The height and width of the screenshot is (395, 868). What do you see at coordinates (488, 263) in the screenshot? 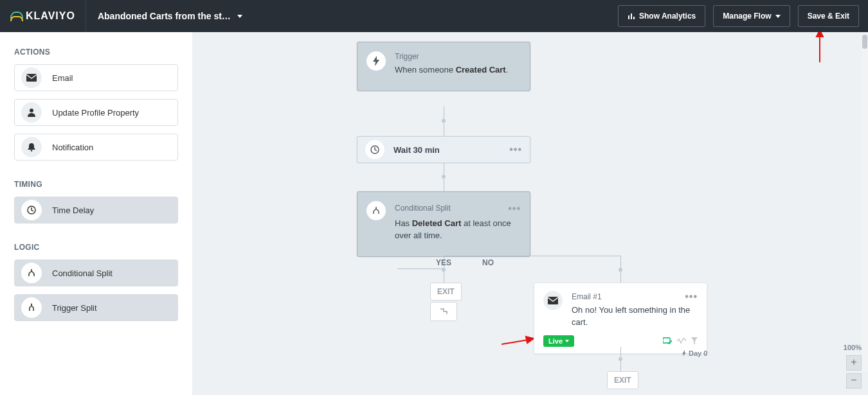
I see `no-label: NO` at bounding box center [488, 263].